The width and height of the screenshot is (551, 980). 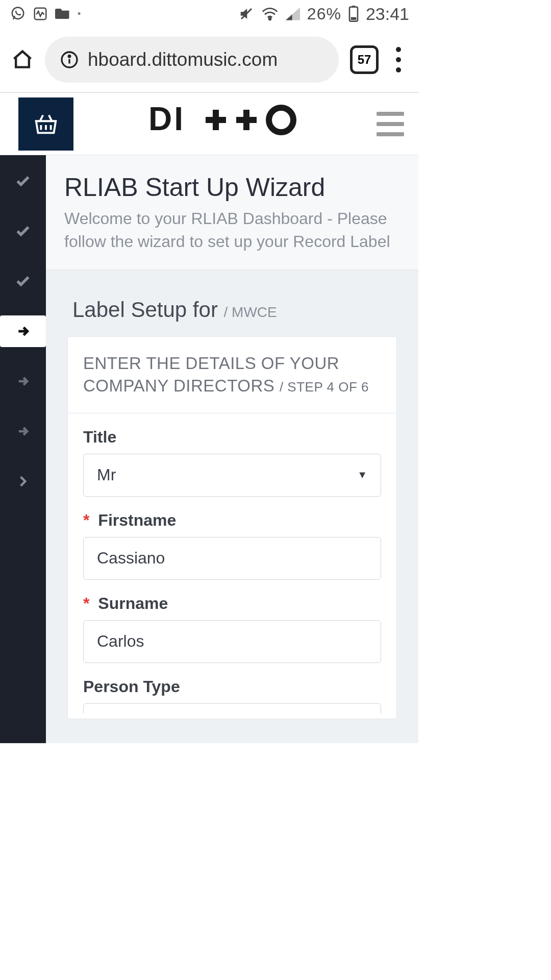 I want to click on browser-toolbar: hboard.dittomusic.com 57, so click(x=209, y=60).